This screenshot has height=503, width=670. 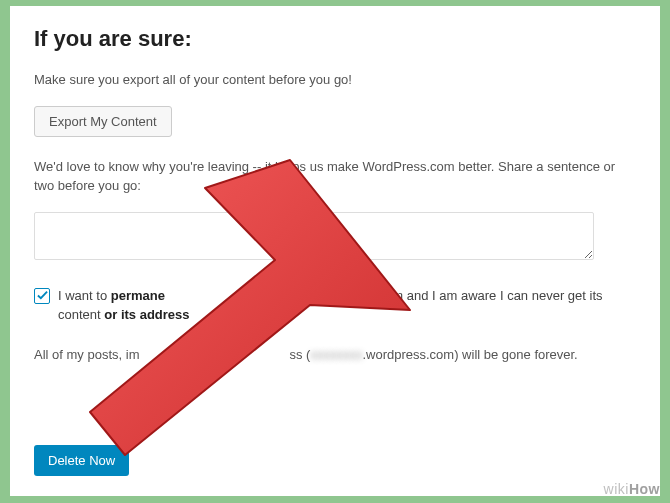 What do you see at coordinates (335, 306) in the screenshot?
I see `confirm-delete-row: I want to permane wordpress.com and I am…` at bounding box center [335, 306].